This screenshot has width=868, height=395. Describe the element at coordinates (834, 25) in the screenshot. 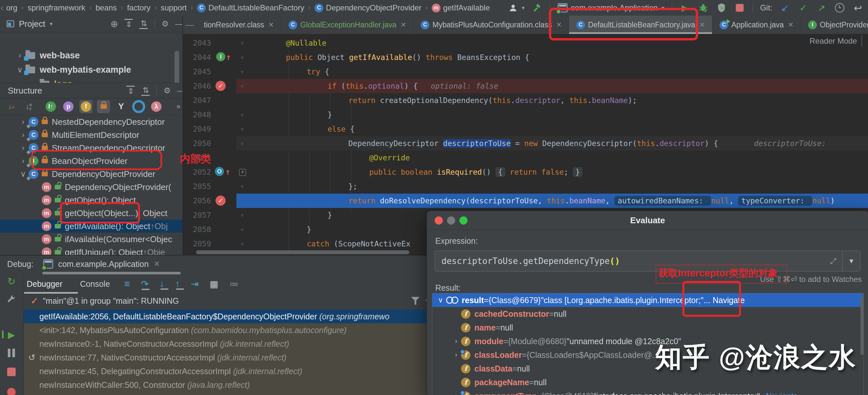

I see `editor-tab: IObjectProvider.java` at that location.